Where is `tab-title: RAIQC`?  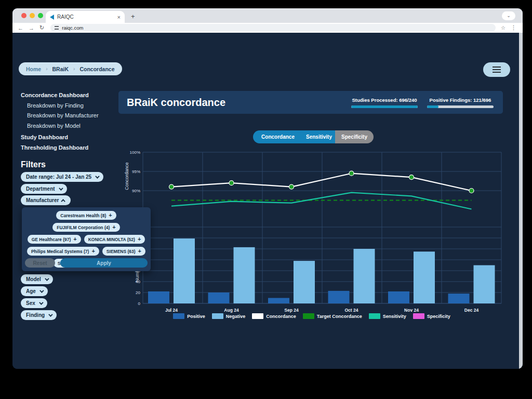
tab-title: RAIQC is located at coordinates (86, 17).